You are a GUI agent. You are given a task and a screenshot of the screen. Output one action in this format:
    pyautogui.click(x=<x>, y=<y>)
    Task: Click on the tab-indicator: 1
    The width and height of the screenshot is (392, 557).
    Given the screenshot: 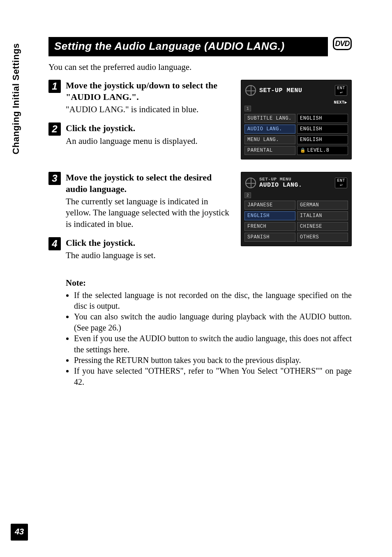 What is the action you would take?
    pyautogui.click(x=248, y=109)
    